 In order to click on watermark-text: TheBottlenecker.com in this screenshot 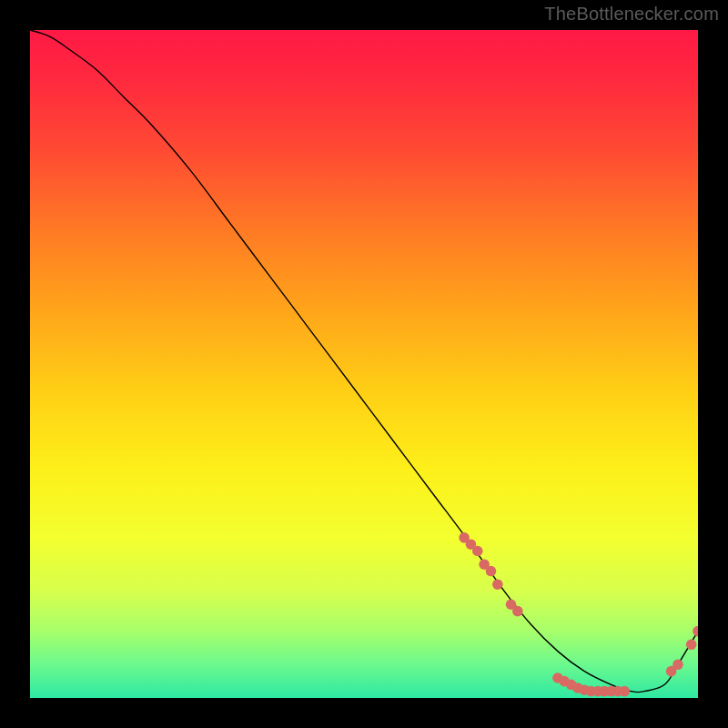, I will do `click(632, 15)`.